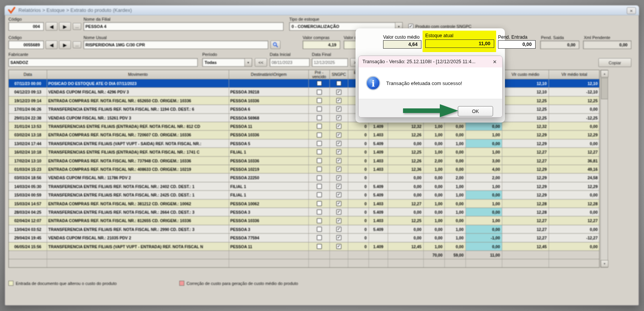  Describe the element at coordinates (275, 45) in the screenshot. I see `produto-search-button` at that location.